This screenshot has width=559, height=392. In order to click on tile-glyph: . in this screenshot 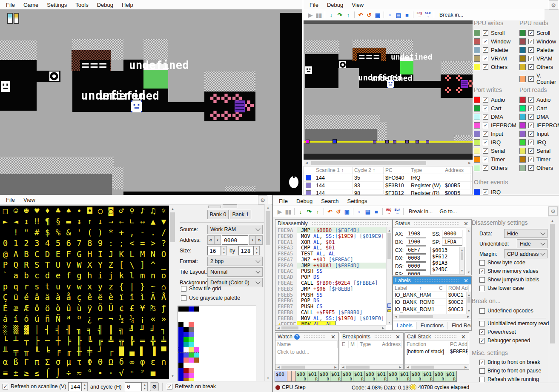, I will do `click(153, 232)`.